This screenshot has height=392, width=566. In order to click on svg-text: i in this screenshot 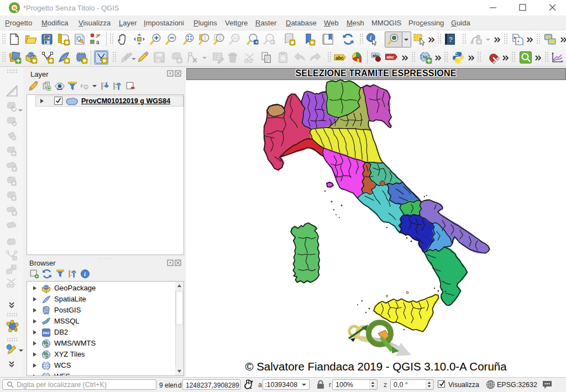, I will do `click(85, 274)`.